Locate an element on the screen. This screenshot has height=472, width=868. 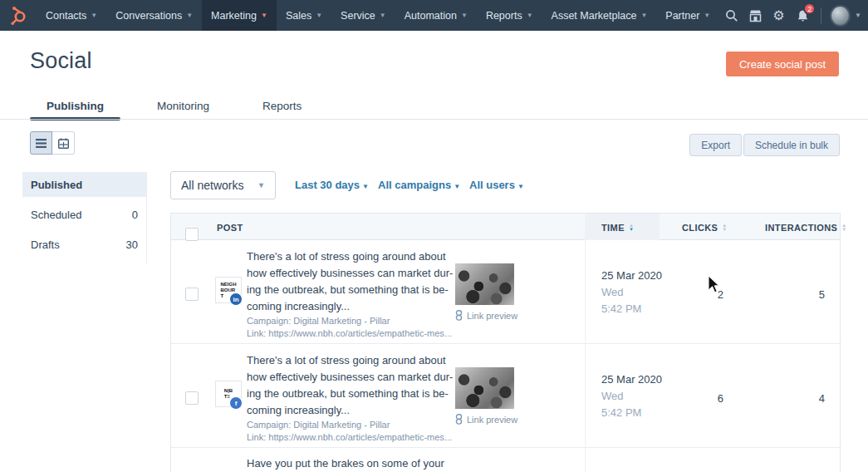
nav-item-automation: Automation▼ is located at coordinates (436, 15).